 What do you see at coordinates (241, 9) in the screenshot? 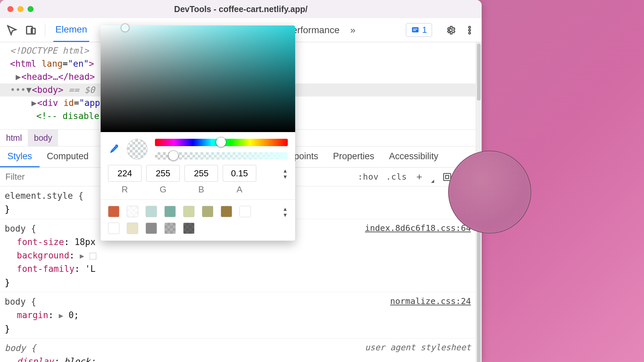
I see `titlebar: DevTools - coffee-cart.netlify.app/` at bounding box center [241, 9].